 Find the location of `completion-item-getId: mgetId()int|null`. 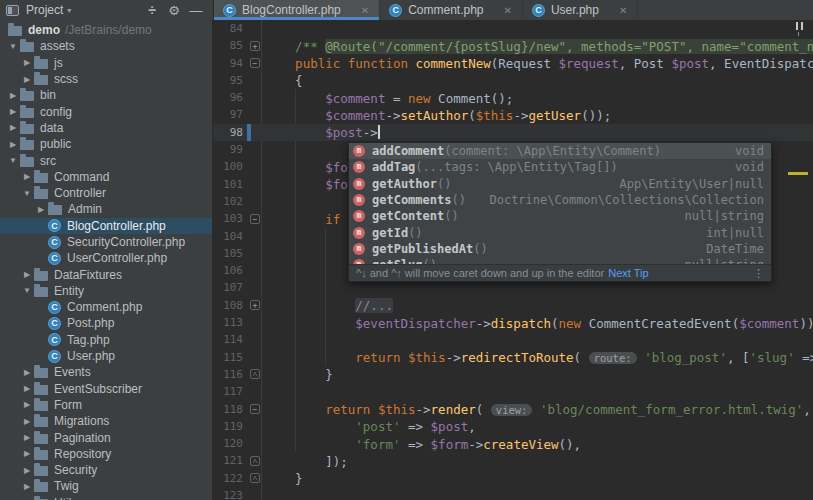

completion-item-getId: mgetId()int|null is located at coordinates (560, 232).